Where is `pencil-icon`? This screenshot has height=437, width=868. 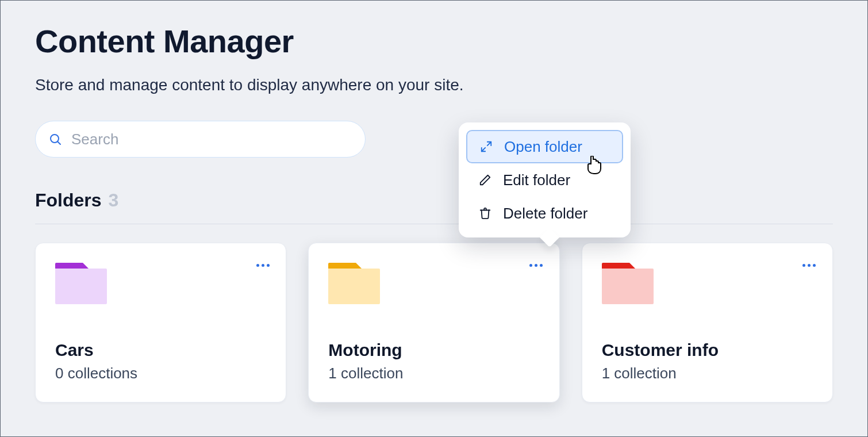 pencil-icon is located at coordinates (485, 180).